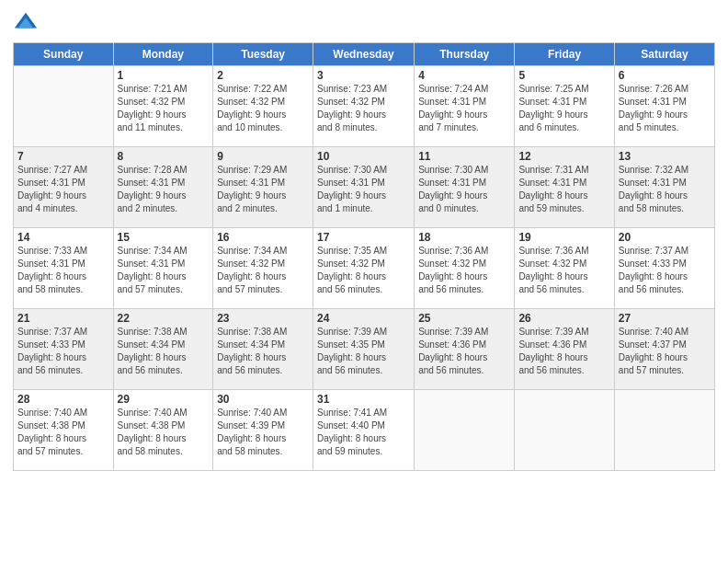 The width and height of the screenshot is (728, 563). I want to click on day-number: 29, so click(164, 399).